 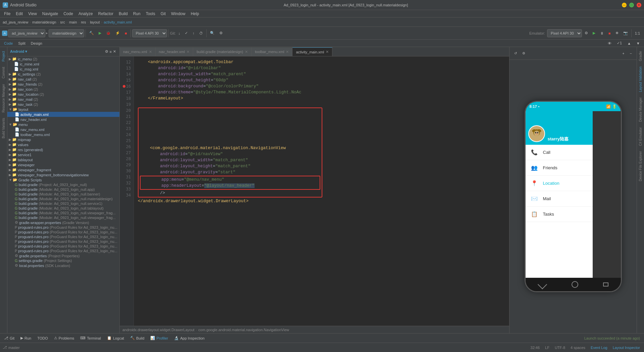 I want to click on tree-item-ic-settings: ▶ 📁 ic_settings (2), so click(x=63, y=74).